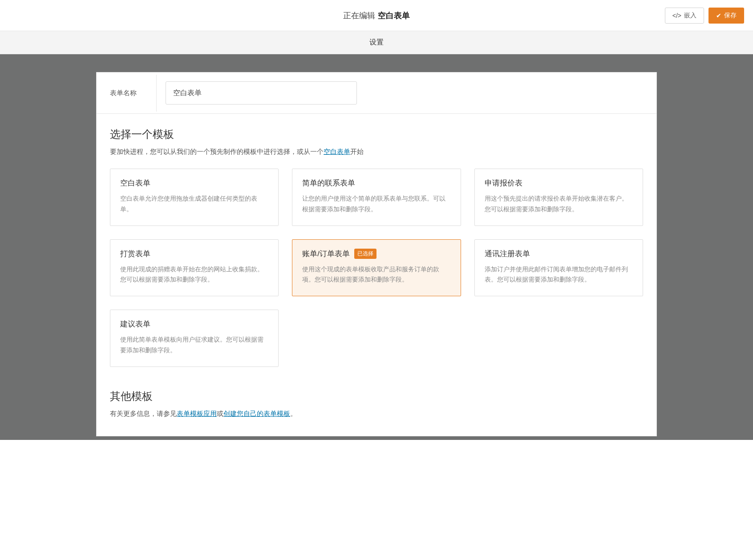 The width and height of the screenshot is (753, 560). Describe the element at coordinates (194, 268) in the screenshot. I see `template-card: 打赏表单使用此现成的捐赠表单开始在您的网站上收集捐款。您可以根据需要添加和删除字…` at that location.